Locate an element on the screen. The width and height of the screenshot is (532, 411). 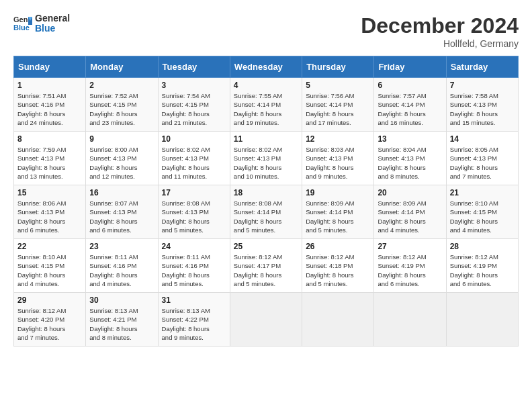
day-info: Sunset: 4:19 PM is located at coordinates (410, 266).